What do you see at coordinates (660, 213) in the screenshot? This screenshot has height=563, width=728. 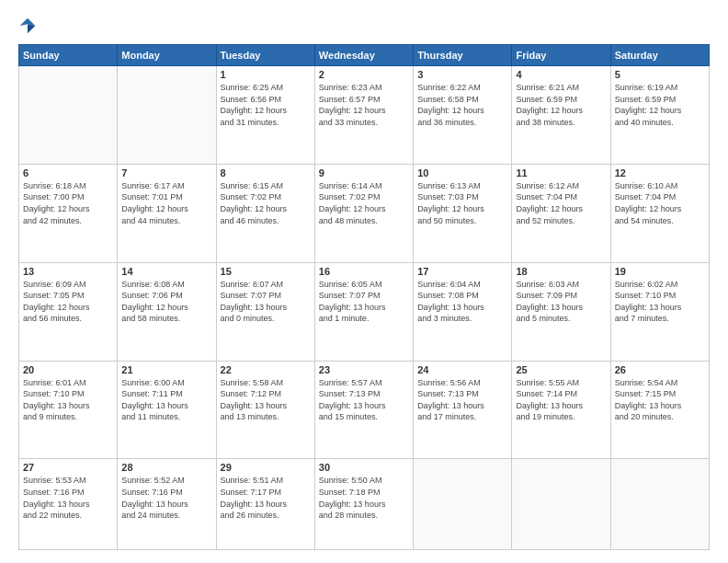 I see `calendar-cell: 12Sunrise: 6:10 AM Sunset: 7:04 PM Dayli…` at bounding box center [660, 213].